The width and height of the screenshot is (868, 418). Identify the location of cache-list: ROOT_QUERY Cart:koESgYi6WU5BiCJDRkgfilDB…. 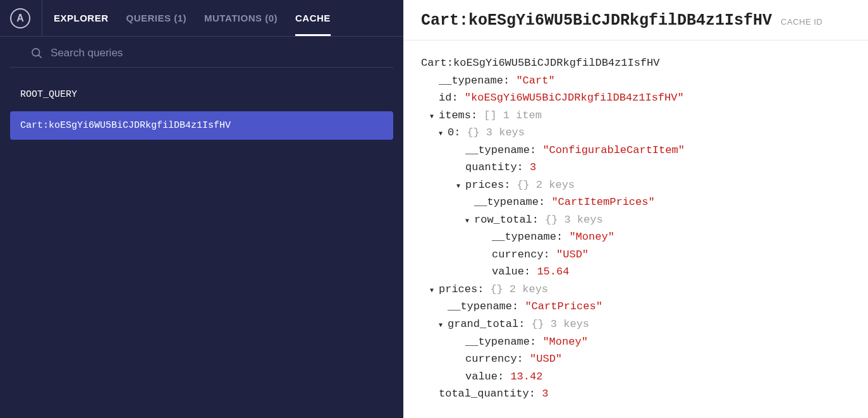
(202, 111).